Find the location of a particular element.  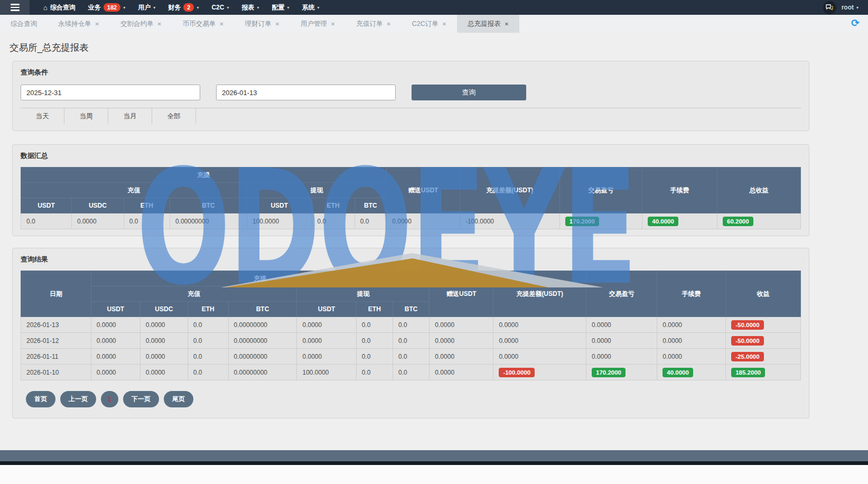

header-coin: ETH is located at coordinates (147, 206).